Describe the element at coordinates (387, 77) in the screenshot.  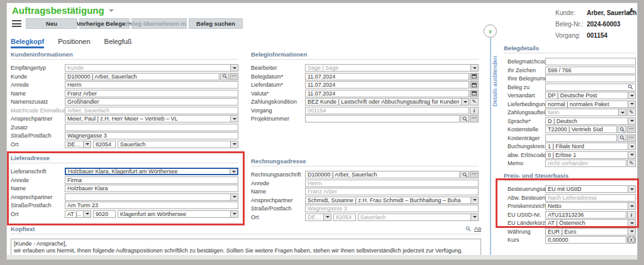
I see `belegdatum-input: 11.07.2024` at that location.